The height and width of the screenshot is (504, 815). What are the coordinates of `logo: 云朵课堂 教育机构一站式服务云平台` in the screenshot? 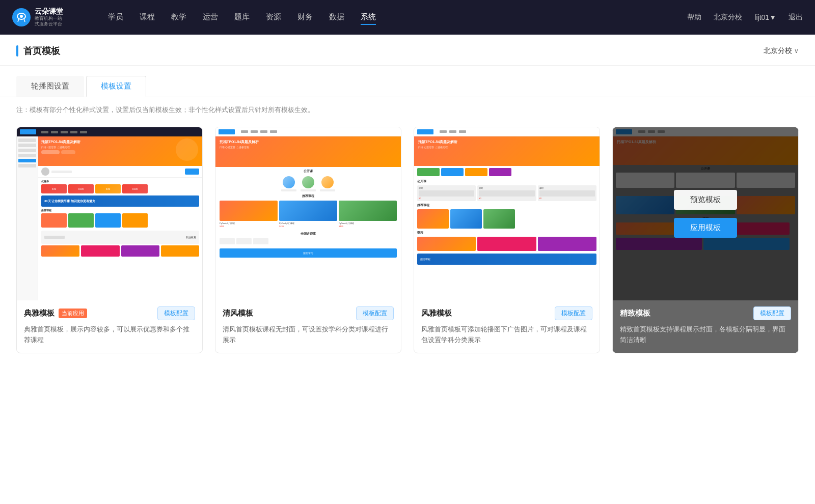 It's located at (48, 17).